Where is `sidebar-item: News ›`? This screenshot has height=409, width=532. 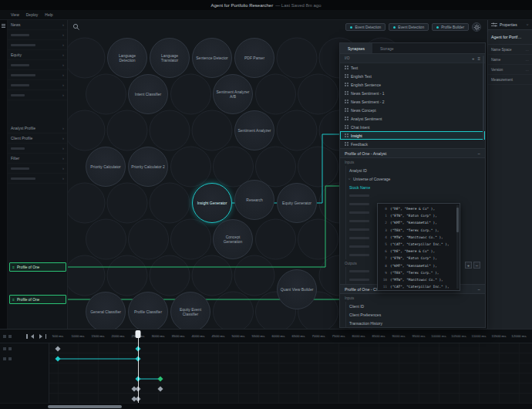
sidebar-item: News › is located at coordinates (37, 25).